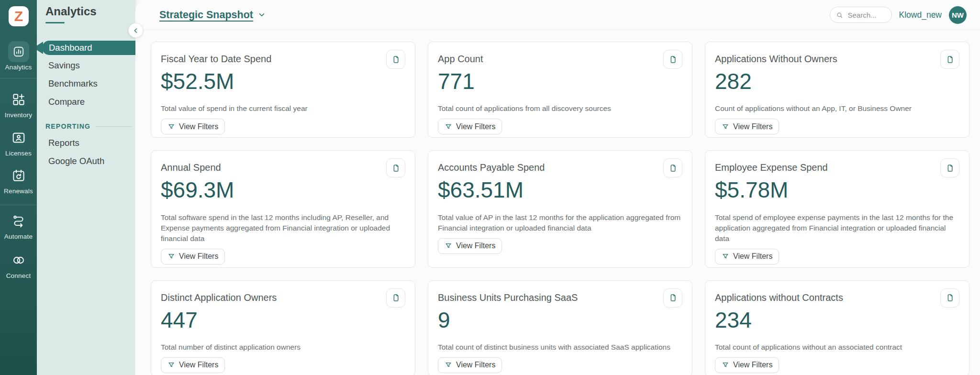  Describe the element at coordinates (18, 153) in the screenshot. I see `rail-item-label: Licenses` at that location.